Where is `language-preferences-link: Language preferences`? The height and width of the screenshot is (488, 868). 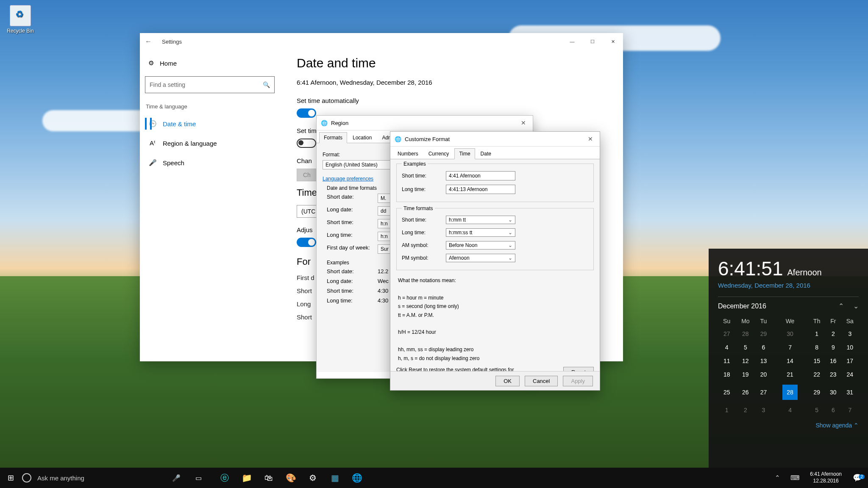
language-preferences-link: Language preferences is located at coordinates (348, 179).